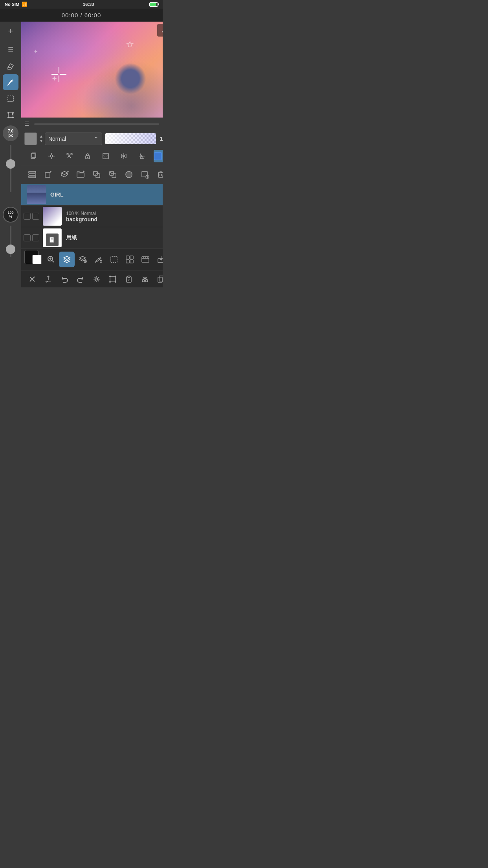  I want to click on brush-settings-icon, so click(98, 259).